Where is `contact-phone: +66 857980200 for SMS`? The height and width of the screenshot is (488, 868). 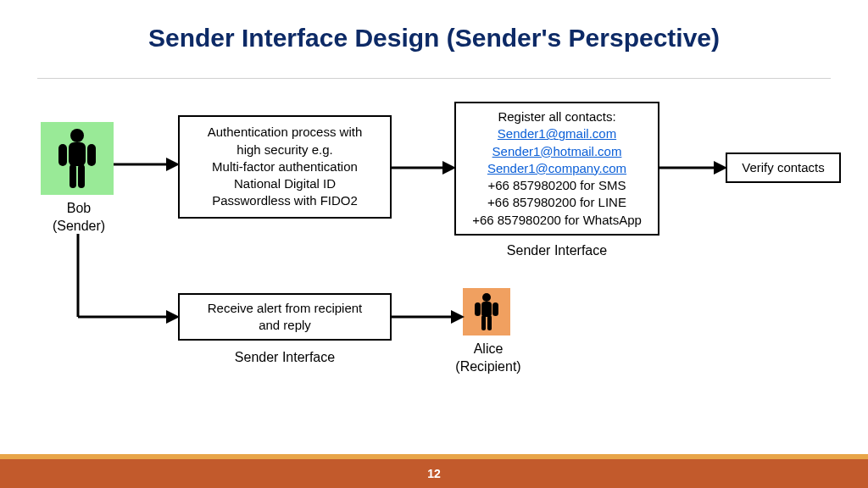 contact-phone: +66 857980200 for SMS is located at coordinates (556, 186).